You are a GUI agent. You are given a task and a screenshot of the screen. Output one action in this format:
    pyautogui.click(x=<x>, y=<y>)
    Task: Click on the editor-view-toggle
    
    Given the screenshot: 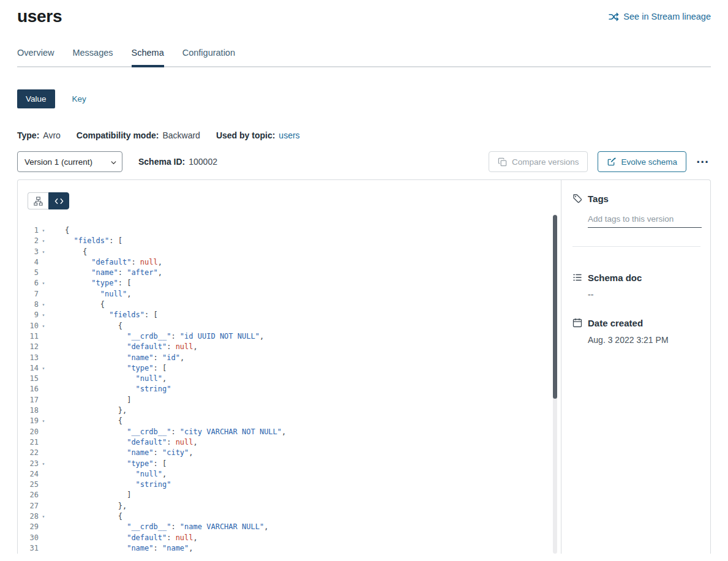 What is the action you would take?
    pyautogui.click(x=294, y=201)
    